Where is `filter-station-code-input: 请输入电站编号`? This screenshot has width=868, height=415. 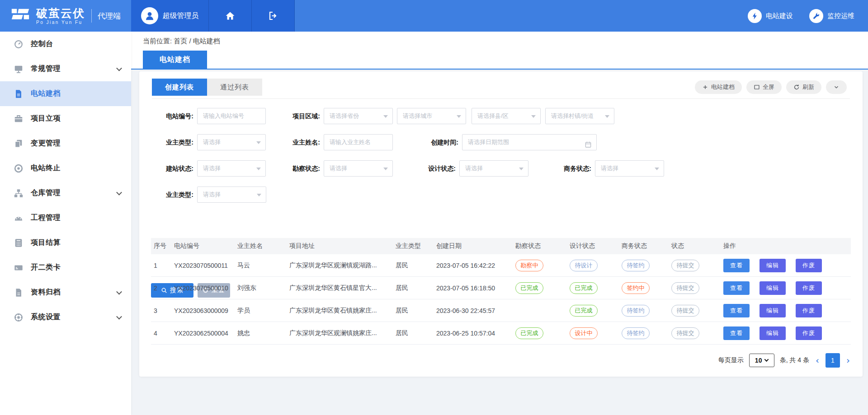 filter-station-code-input: 请输入电站编号 is located at coordinates (231, 116).